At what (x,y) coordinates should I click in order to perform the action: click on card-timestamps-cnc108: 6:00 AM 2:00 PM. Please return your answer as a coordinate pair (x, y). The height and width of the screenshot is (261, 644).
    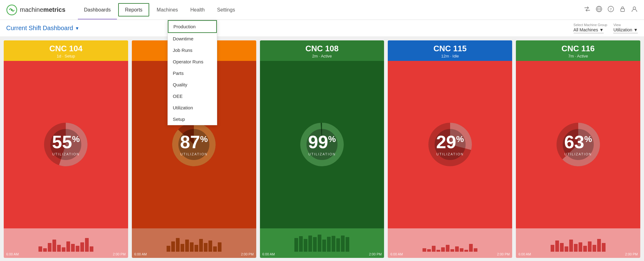
    Looking at the image, I should click on (322, 255).